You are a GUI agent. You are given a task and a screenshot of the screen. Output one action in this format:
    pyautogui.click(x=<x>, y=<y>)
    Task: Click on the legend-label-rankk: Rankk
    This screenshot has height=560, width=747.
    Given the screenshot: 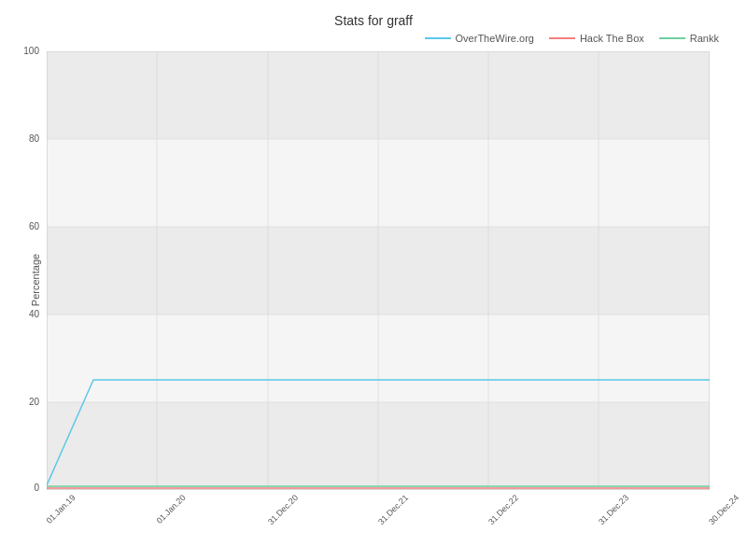 What is the action you would take?
    pyautogui.click(x=704, y=38)
    